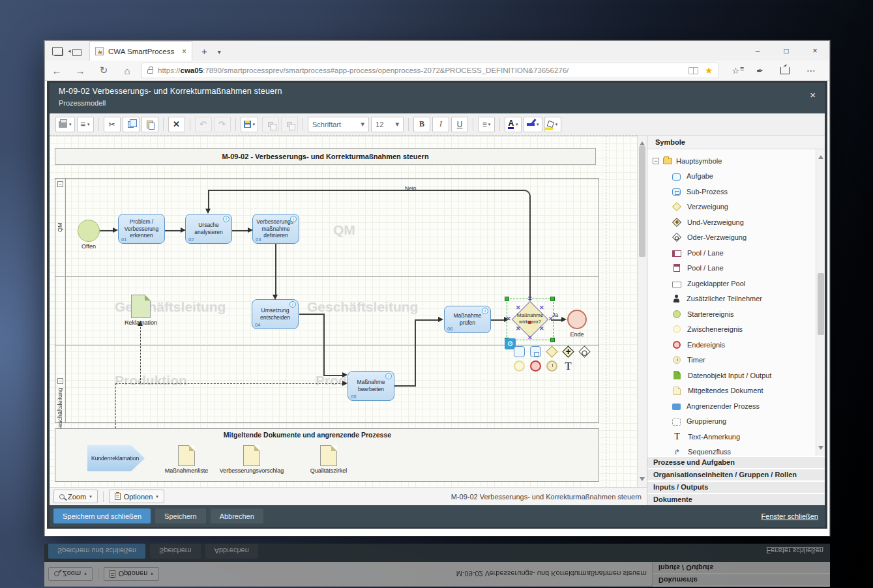  Describe the element at coordinates (460, 125) in the screenshot. I see `underline-button: U` at that location.